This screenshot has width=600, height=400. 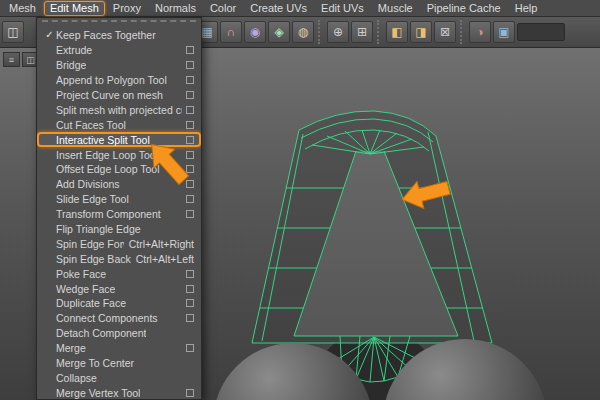 I want to click on menu-item-spin-edge-backward: Spin Edge BackwardCtrl+Alt+Left, so click(x=119, y=258).